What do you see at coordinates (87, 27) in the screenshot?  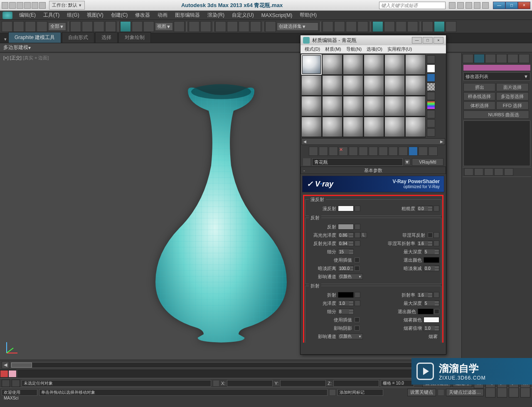 I see `select-name-button` at bounding box center [87, 27].